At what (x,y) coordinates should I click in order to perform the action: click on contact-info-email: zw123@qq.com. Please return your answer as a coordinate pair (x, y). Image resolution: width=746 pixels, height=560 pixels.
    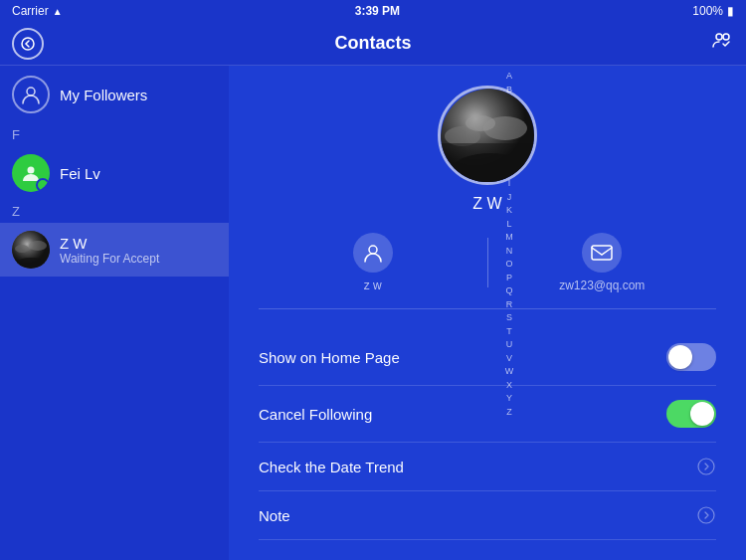
    Looking at the image, I should click on (603, 263).